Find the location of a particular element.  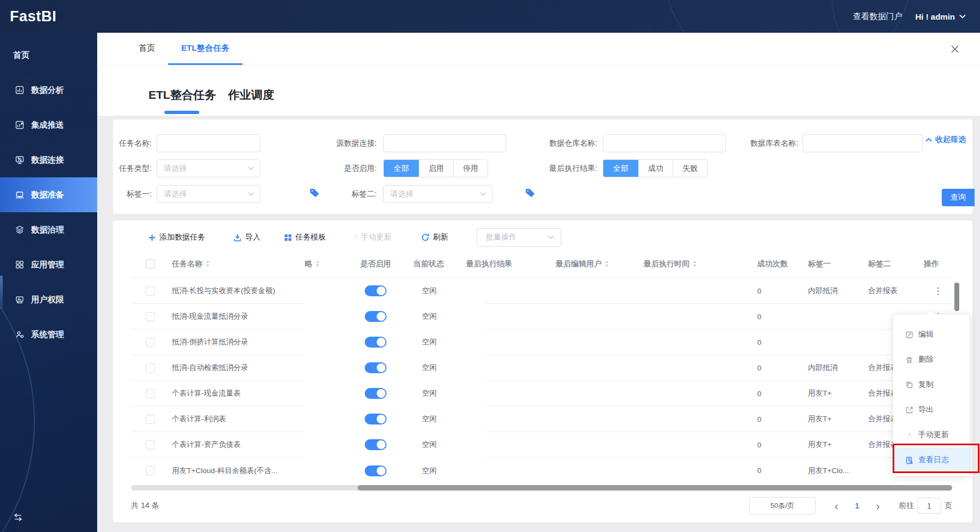

sidebar-item-system-management: 系统管理 is located at coordinates (49, 334).